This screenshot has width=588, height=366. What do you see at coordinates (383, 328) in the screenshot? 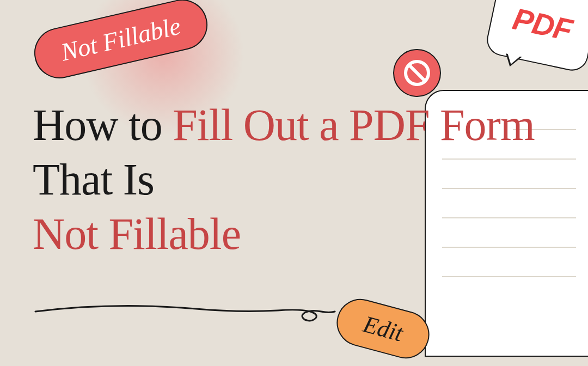
I see `badge-label: Edit` at bounding box center [383, 328].